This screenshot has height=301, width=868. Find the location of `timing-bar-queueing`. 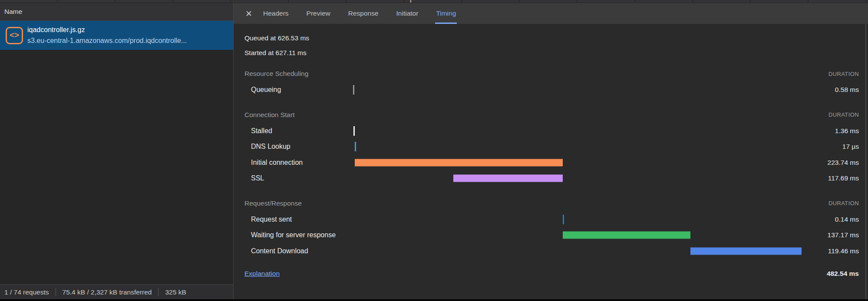

timing-bar-queueing is located at coordinates (353, 90).